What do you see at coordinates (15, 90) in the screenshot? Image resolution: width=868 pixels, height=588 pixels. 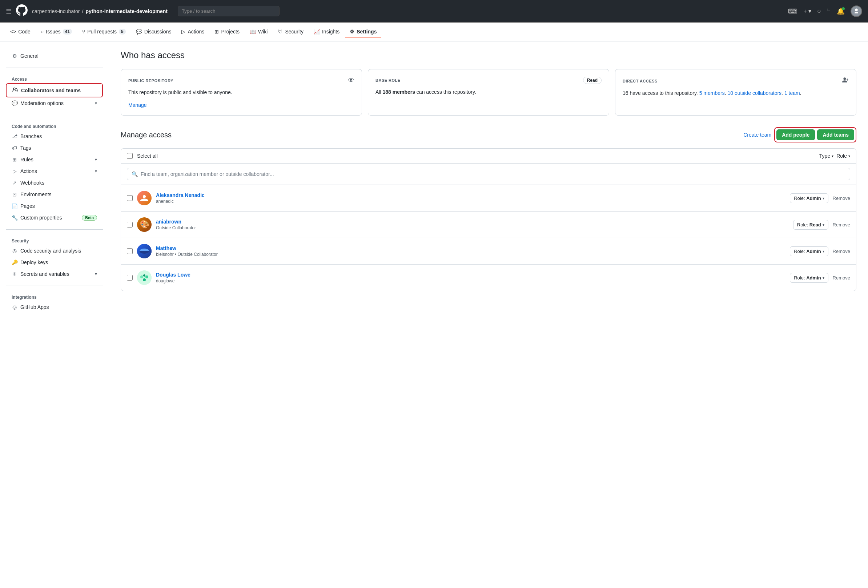 I see `collaborators-icon` at bounding box center [15, 90].